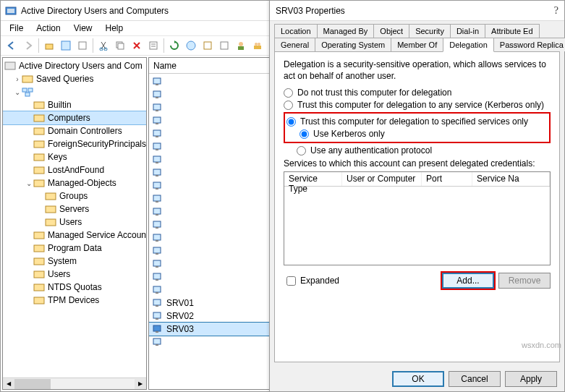  Describe the element at coordinates (83, 28) in the screenshot. I see `menu-view: View` at that location.